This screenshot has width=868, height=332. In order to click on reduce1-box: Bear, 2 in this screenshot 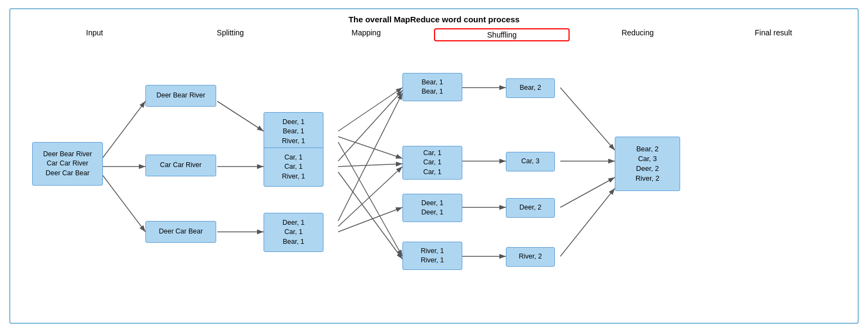, I will do `click(530, 88)`.